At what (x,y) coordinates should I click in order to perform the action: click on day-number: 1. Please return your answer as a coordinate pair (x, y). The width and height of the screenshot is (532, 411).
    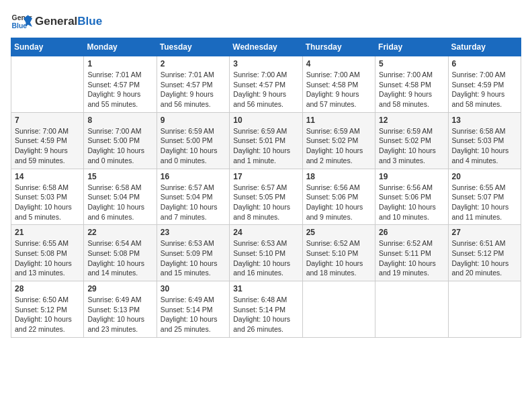
    Looking at the image, I should click on (120, 64).